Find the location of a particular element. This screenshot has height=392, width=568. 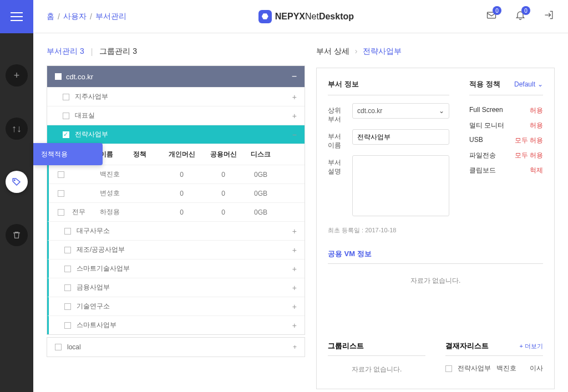

dept-label: local is located at coordinates (74, 347).